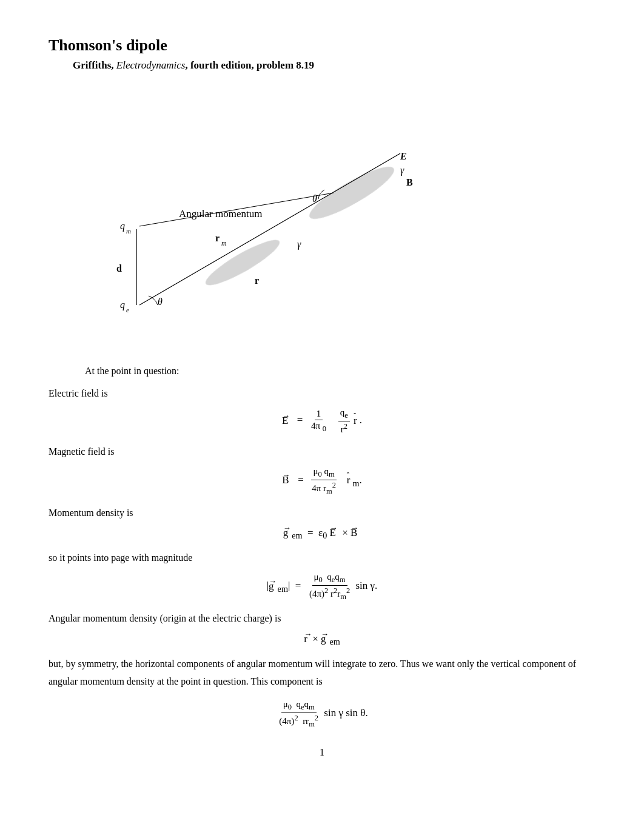  I want to click on subtitle: Griffiths, Electrodynamics, fourth editi…, so click(334, 65).